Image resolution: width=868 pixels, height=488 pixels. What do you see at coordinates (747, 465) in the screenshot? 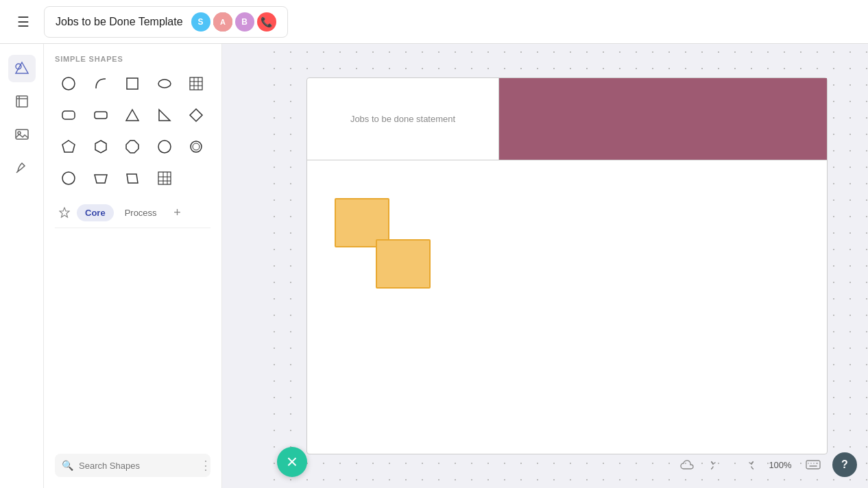
I see `redo-icon` at bounding box center [747, 465].